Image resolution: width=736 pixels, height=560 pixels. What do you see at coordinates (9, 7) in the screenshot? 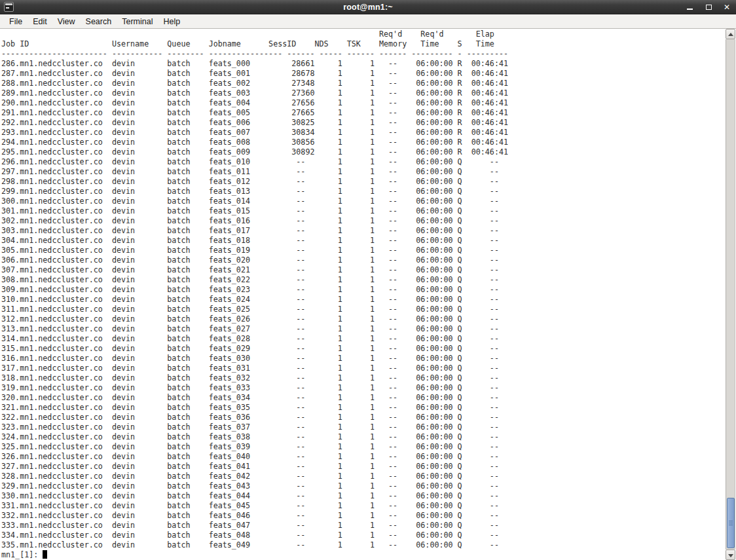
I see `terminal-app-icon` at bounding box center [9, 7].